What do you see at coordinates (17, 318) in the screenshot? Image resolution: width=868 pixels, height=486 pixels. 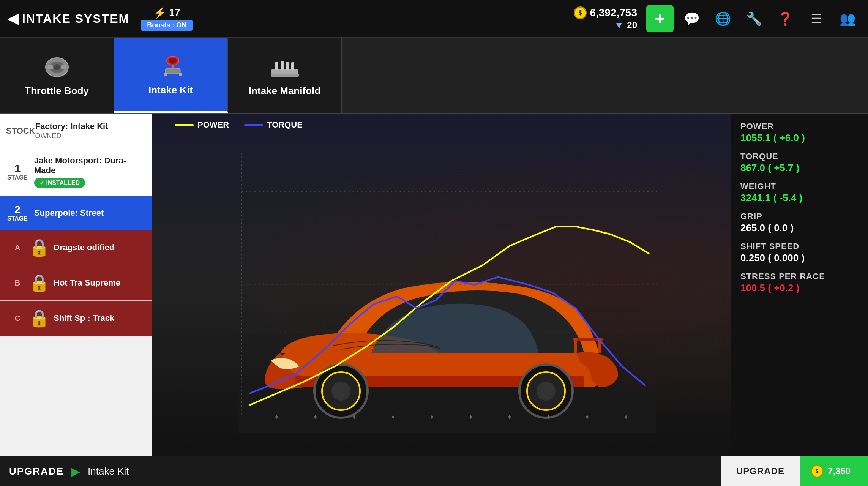 I see `pro-c-label: C` at bounding box center [17, 318].